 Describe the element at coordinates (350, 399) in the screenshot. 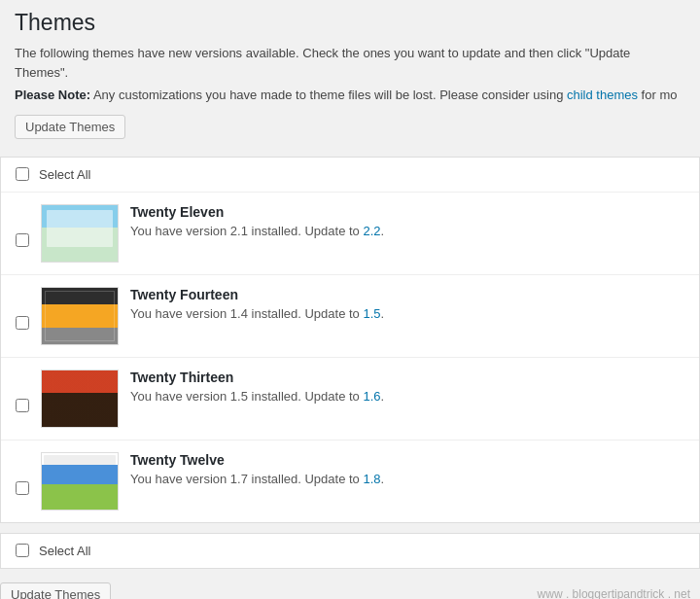

I see `theme-item: Twenty Thirteen You have version 1.5 ins…` at that location.